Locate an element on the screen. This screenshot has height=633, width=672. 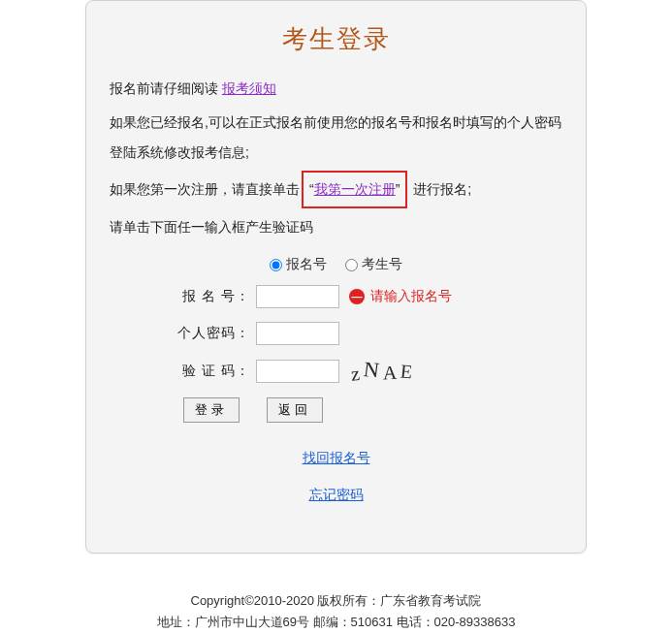
password-row: 个人密码： is located at coordinates (336, 333).